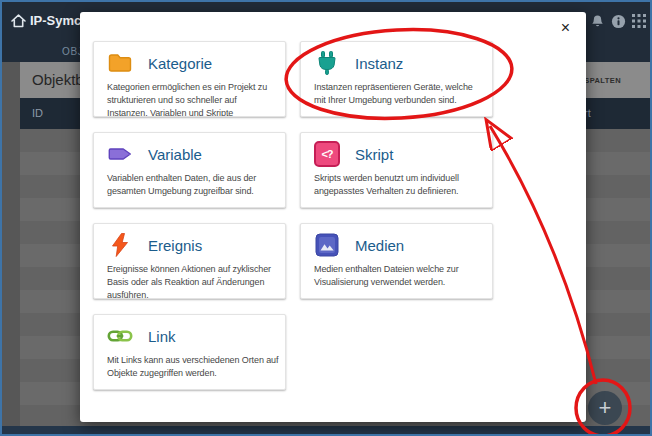 This screenshot has width=652, height=436. Describe the element at coordinates (327, 245) in the screenshot. I see `media-icon` at that location.